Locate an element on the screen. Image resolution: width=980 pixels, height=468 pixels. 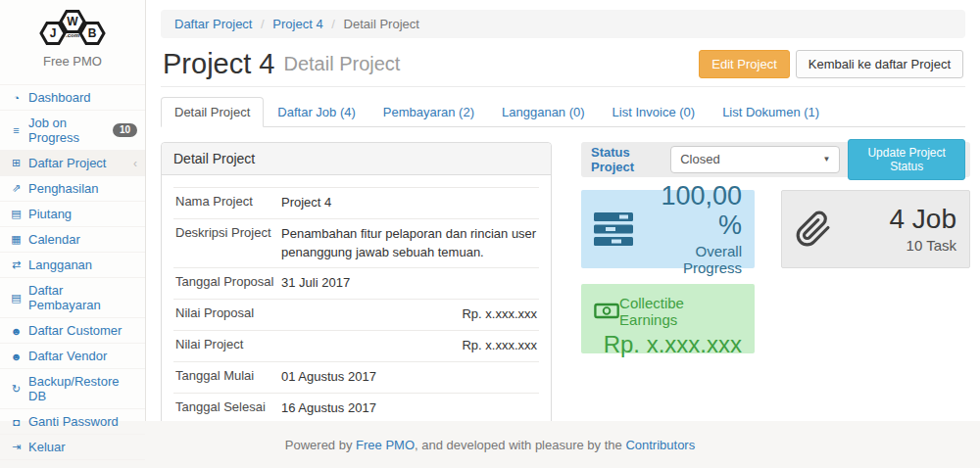
table-row: Nilai Proposal Rp. x.xxx.xxx is located at coordinates (357, 314).